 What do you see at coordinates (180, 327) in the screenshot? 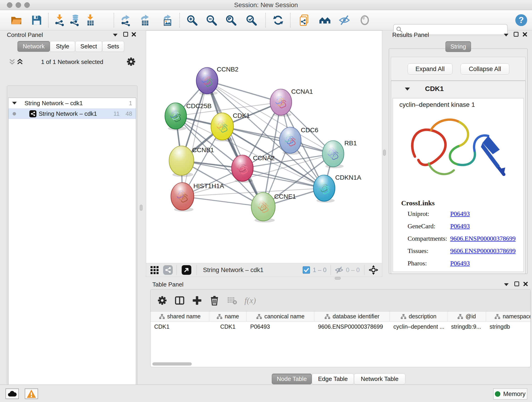
I see `table-cell-0: CDK1` at bounding box center [180, 327].